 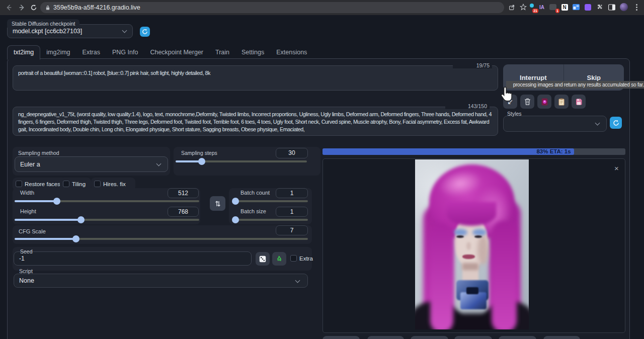 What do you see at coordinates (22, 8) in the screenshot?
I see `forward-icon` at bounding box center [22, 8].